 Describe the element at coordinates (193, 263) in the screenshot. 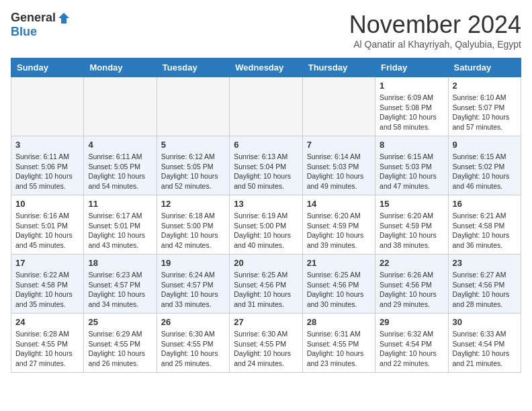

I see `day-number: 19` at that location.